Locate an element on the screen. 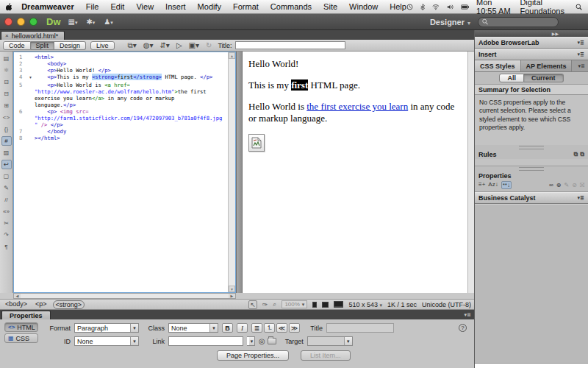 Image resolution: width=588 pixels, height=368 pixels. open-documents-icon: ▤ is located at coordinates (7, 59).